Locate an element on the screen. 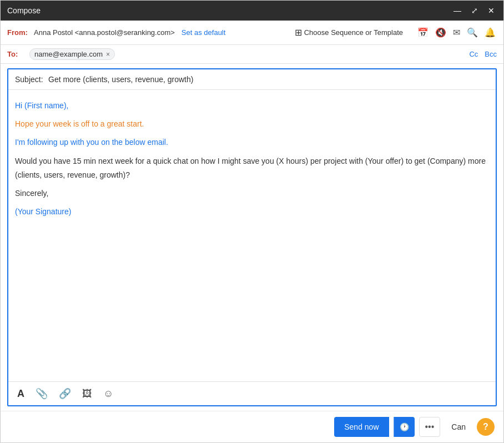 The image size is (504, 443). window-title: Compose is located at coordinates (24, 11).